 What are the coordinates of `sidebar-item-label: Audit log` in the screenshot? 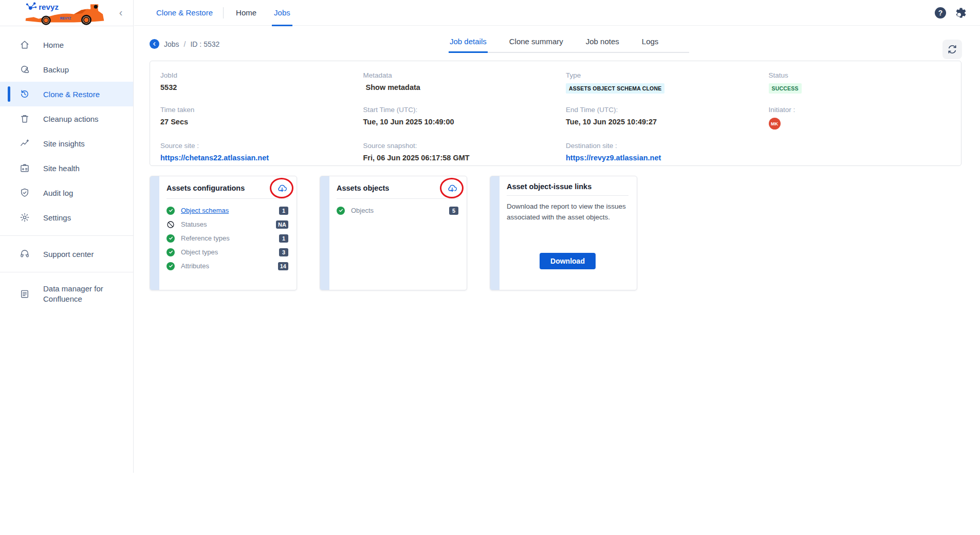 It's located at (58, 193).